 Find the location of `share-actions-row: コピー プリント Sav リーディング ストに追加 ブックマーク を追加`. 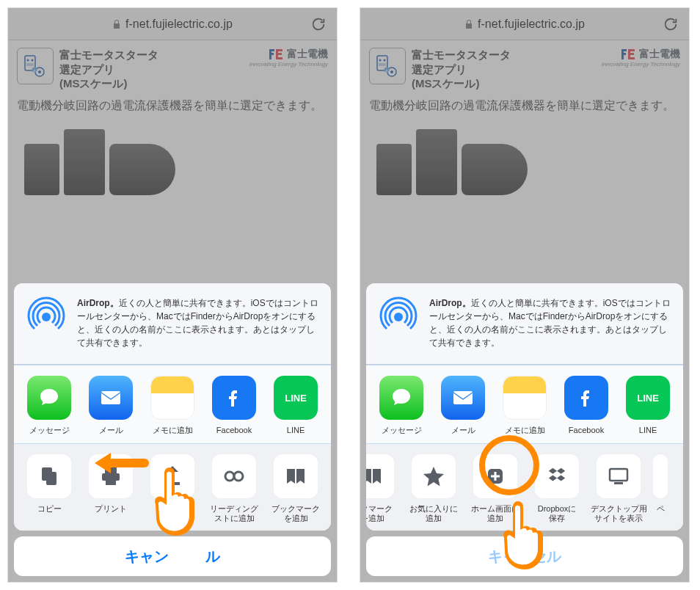

share-actions-row: コピー プリント Sav リーディング ストに追加 ブックマーク を追加 is located at coordinates (172, 487).